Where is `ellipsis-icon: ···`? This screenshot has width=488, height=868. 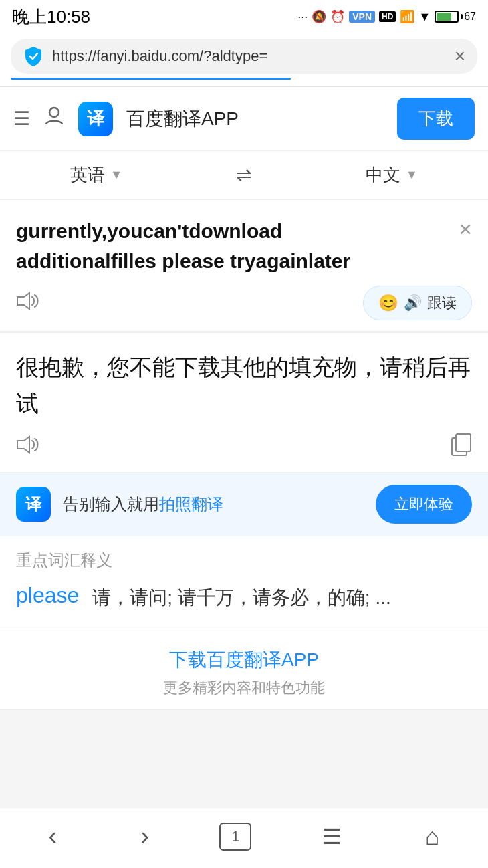
ellipsis-icon: ··· is located at coordinates (302, 17).